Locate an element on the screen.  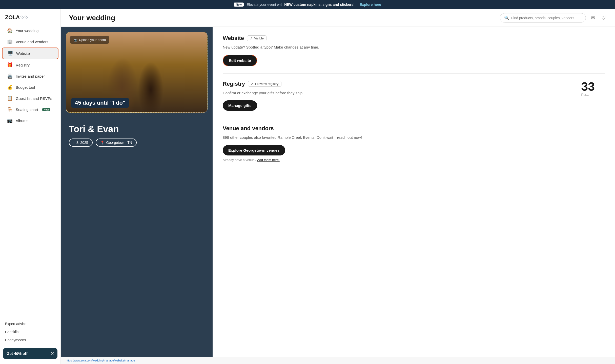
location-label: Georgetown, TN is located at coordinates (119, 143).